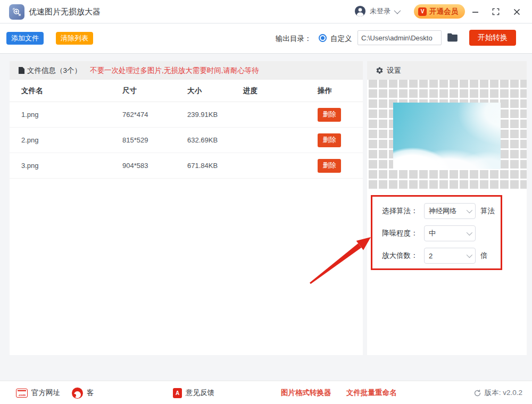 The image size is (532, 404). Describe the element at coordinates (186, 91) in the screenshot. I see `table-header: 文件名 尺寸 大小 进度 操作` at that location.